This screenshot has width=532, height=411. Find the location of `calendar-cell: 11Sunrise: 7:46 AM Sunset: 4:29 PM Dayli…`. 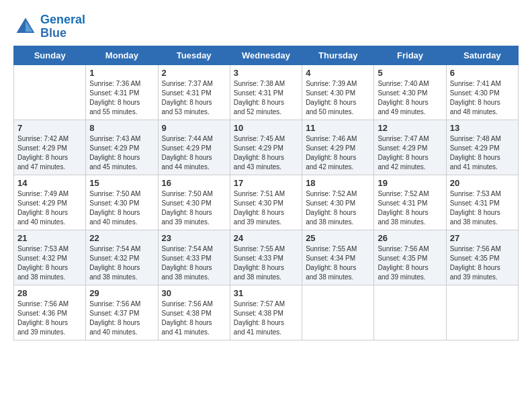

calendar-cell: 11Sunrise: 7:46 AM Sunset: 4:29 PM Dayli… is located at coordinates (339, 147).